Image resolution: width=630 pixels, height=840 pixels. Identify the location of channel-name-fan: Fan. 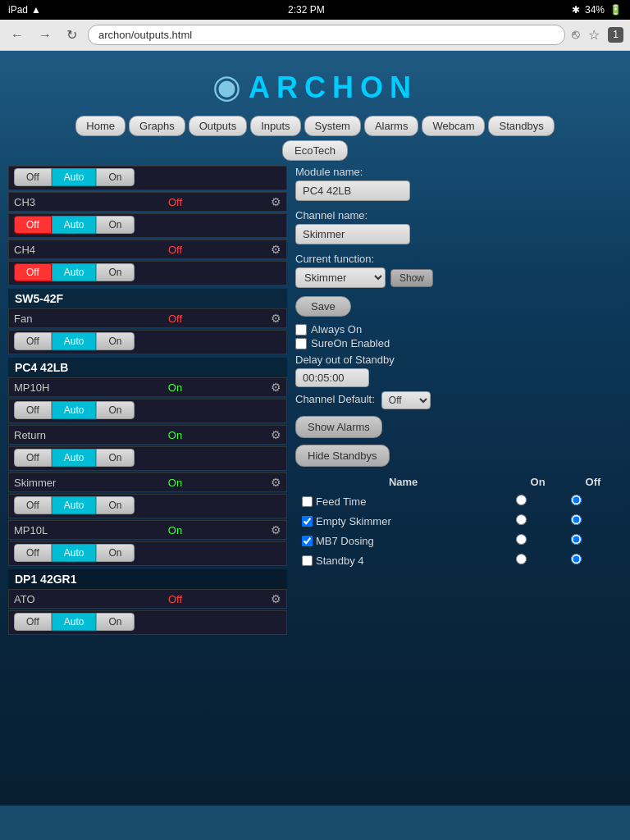
(47, 318).